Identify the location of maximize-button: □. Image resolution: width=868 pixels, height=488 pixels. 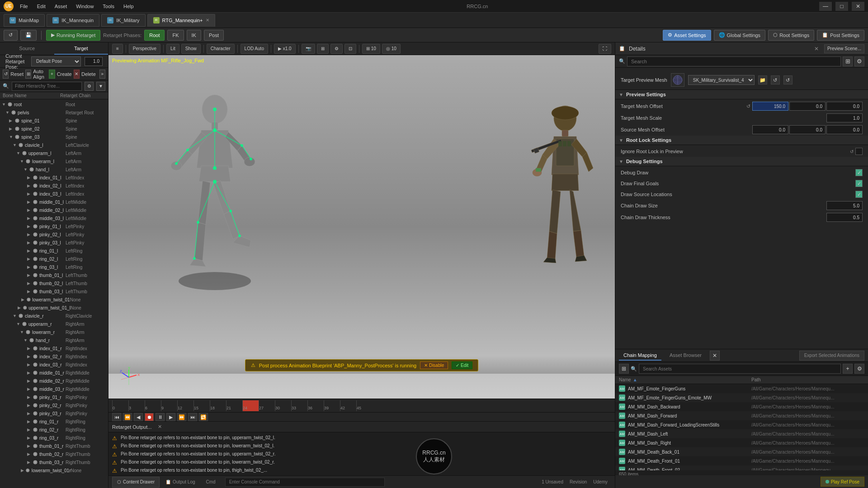
(842, 6).